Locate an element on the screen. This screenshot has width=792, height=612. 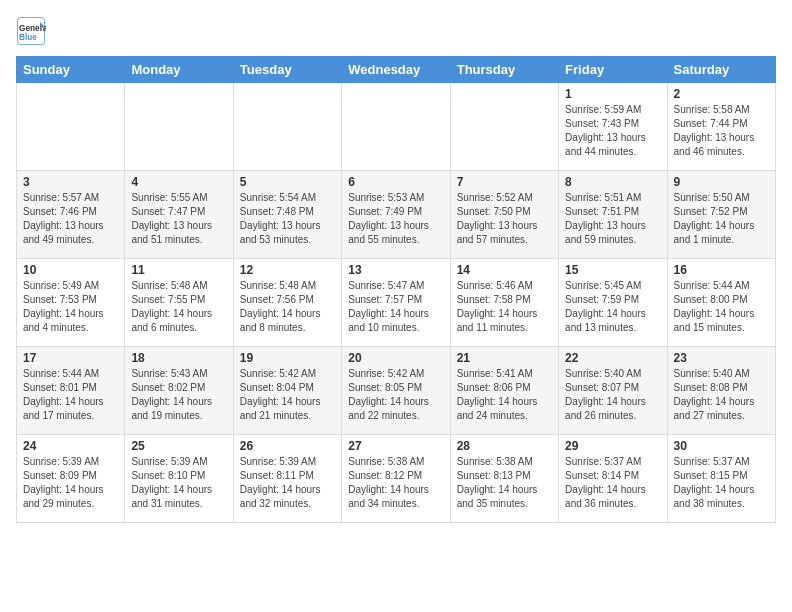
day-info: Sunrise: 5:51 AM Sunset: 7:51 PM Dayligh… is located at coordinates (612, 219).